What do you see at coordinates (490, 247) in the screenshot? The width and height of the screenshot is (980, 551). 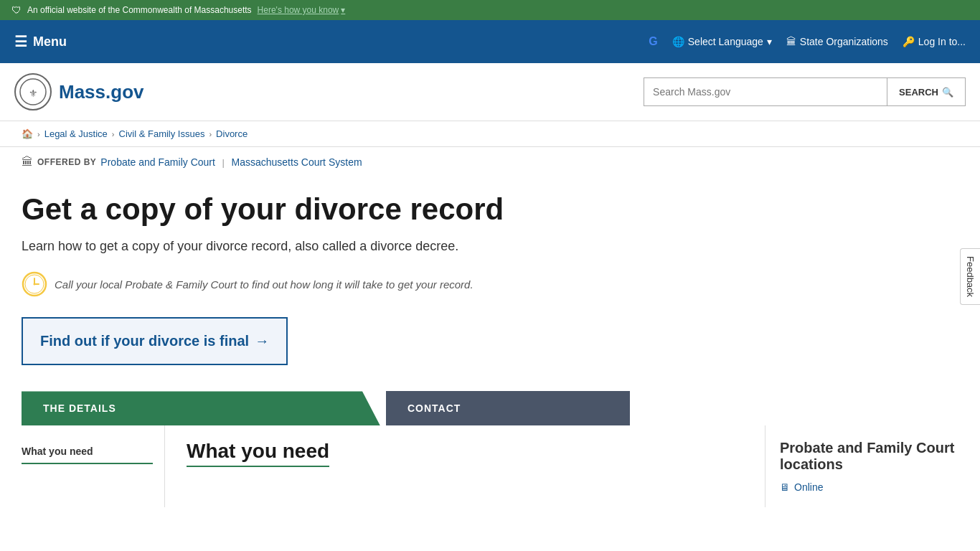 I see `page-subtitle: Learn how to get a copy of your divorce …` at bounding box center [490, 247].